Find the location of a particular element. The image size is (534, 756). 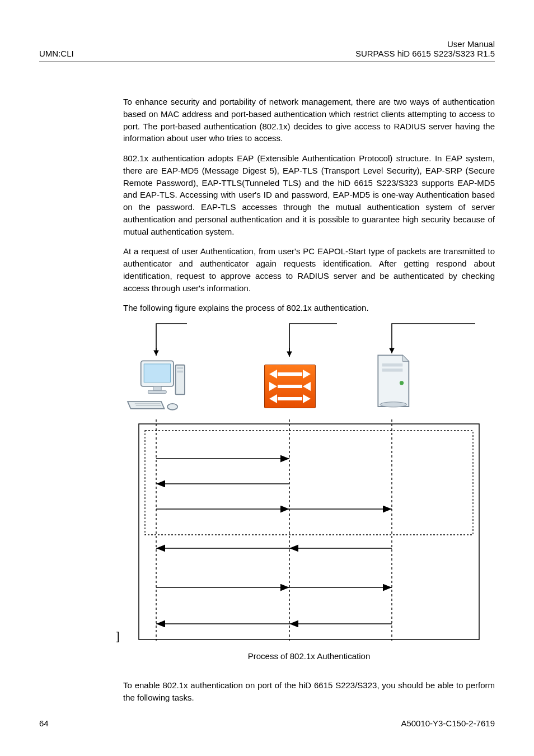

client-pc-icon is located at coordinates (156, 388).